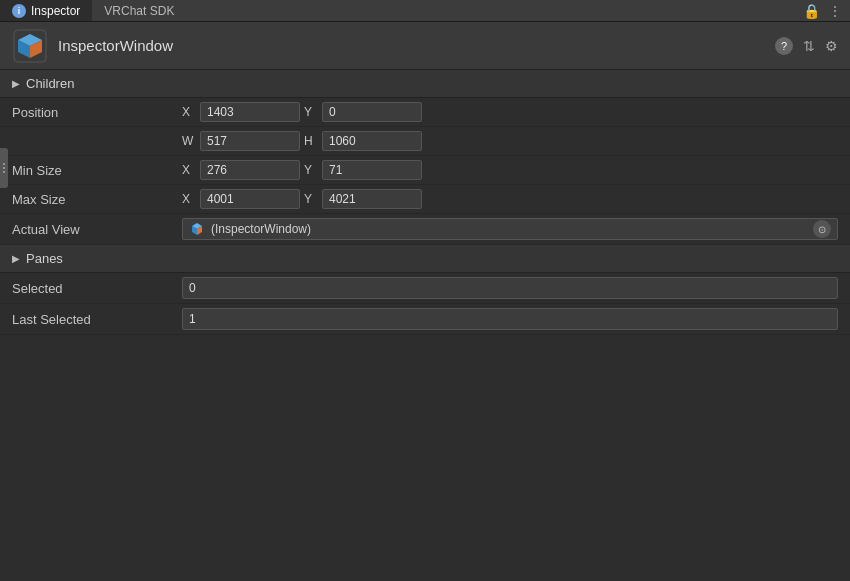 The width and height of the screenshot is (850, 581). What do you see at coordinates (139, 11) in the screenshot?
I see `tab-vrchat-sdk-label: VRChat SDK` at bounding box center [139, 11].